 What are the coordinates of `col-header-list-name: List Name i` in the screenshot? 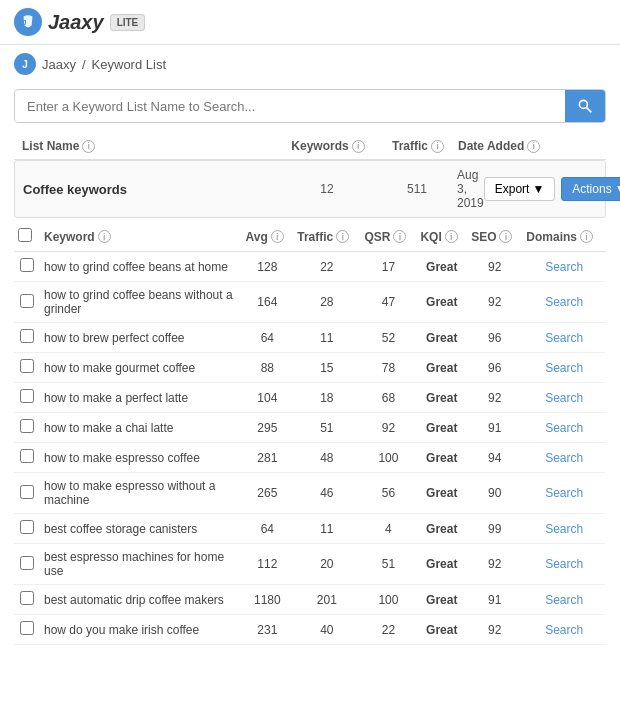 It's located at (150, 146).